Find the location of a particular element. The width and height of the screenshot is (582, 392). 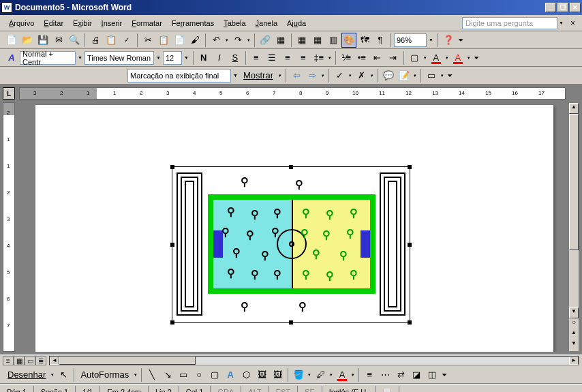

line-spacing-dropdown: ▾ is located at coordinates (330, 58).